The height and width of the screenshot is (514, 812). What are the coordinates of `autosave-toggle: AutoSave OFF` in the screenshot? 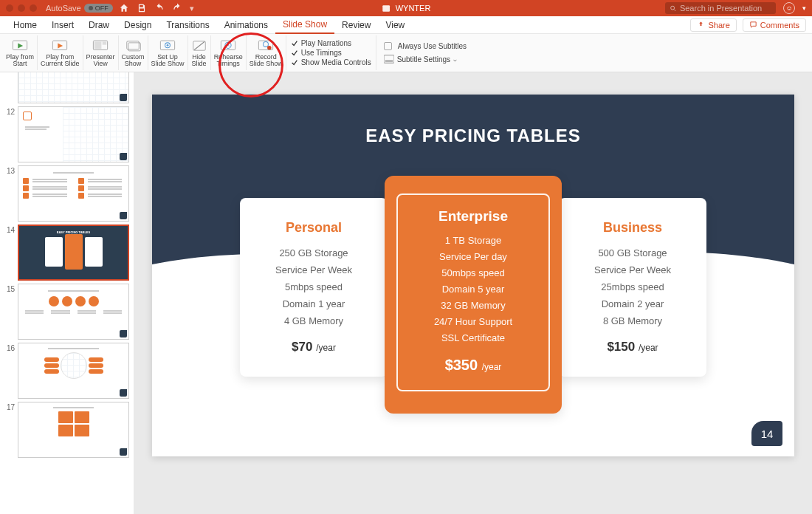 It's located at (80, 8).